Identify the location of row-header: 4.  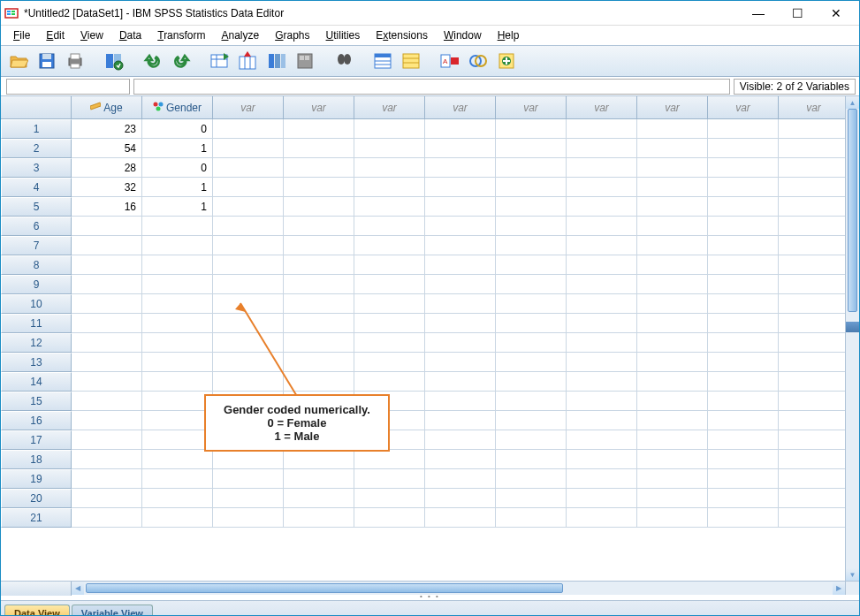
(36, 187).